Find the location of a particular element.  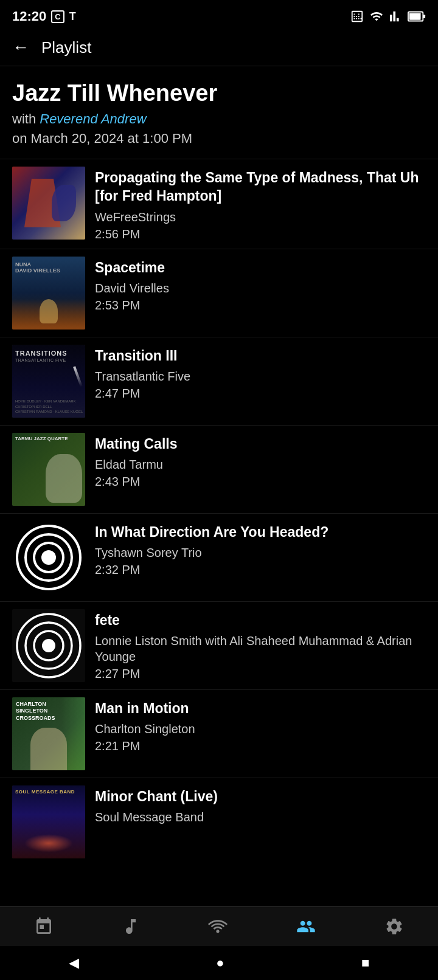

track-info: Transition III Transatlantic Five 2:47 P… is located at coordinates (260, 373).